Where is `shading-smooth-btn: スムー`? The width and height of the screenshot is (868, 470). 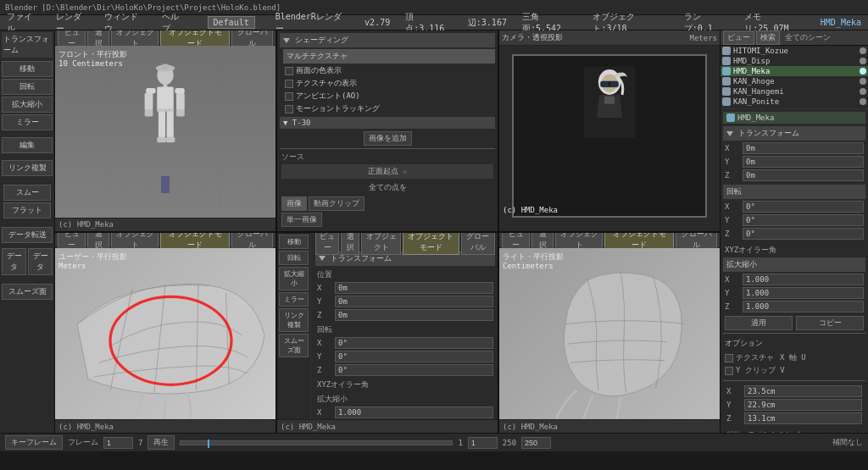
shading-smooth-btn: スムー is located at coordinates (27, 193).